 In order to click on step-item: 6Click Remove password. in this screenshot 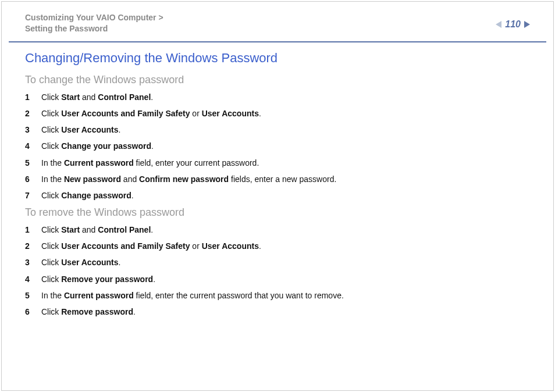, I will do `click(278, 312)`.